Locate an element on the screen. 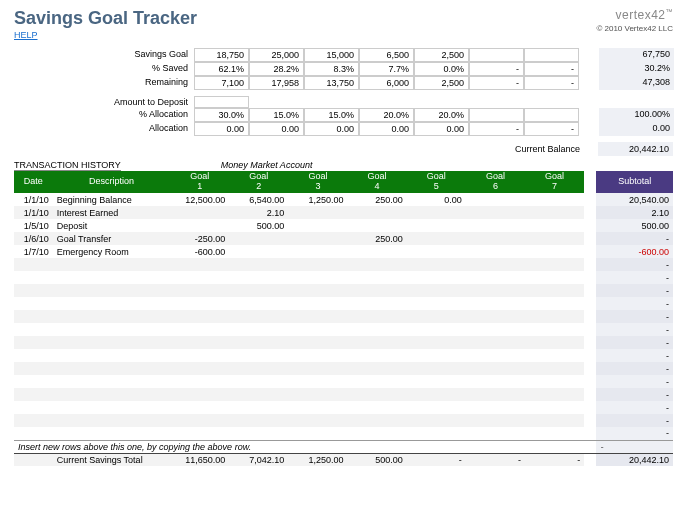  pct-alloc-4: 20.0% is located at coordinates (386, 115).